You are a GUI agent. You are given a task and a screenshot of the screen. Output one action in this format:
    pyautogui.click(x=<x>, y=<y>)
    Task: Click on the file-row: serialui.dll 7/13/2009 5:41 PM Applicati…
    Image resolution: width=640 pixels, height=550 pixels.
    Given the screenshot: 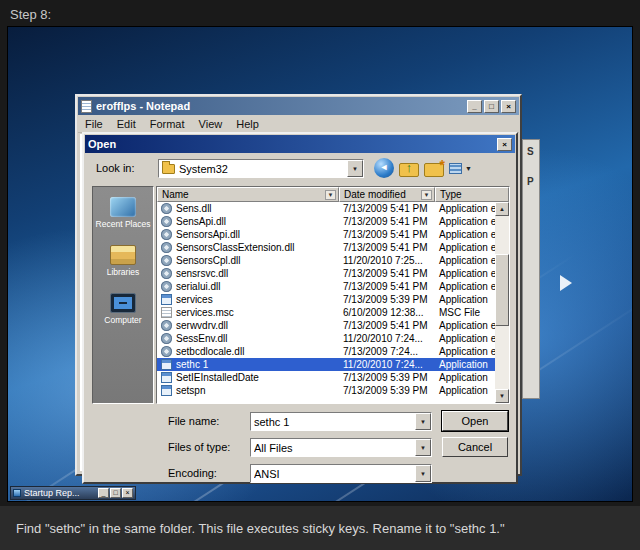 What is the action you would take?
    pyautogui.click(x=326, y=286)
    